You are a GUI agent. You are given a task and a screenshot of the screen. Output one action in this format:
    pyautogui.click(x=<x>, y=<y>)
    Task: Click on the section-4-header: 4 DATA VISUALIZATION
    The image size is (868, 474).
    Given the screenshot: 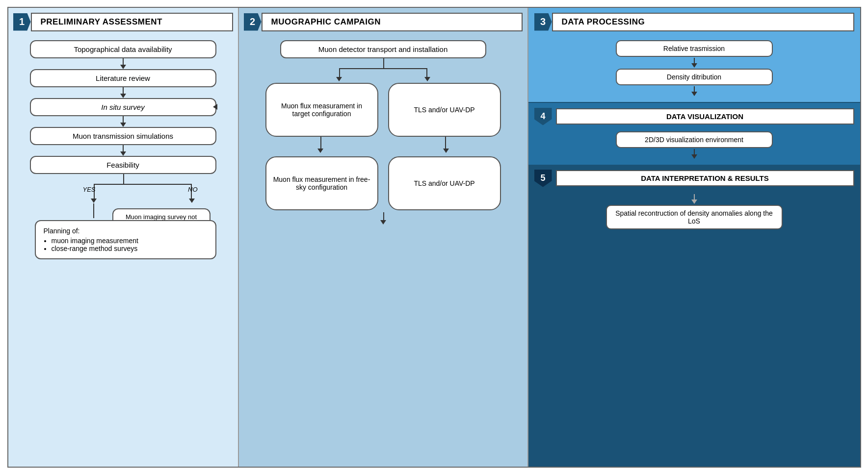 What is the action you would take?
    pyautogui.click(x=694, y=117)
    